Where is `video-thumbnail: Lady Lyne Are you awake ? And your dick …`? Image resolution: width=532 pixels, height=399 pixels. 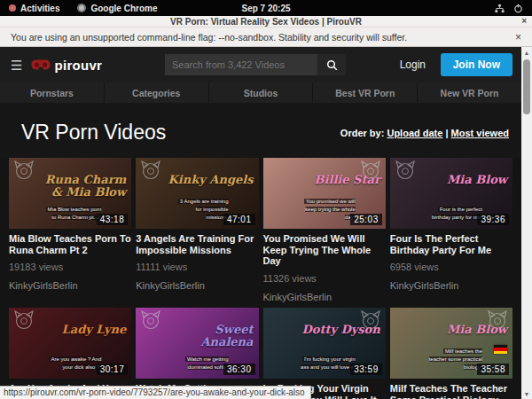
video-thumbnail: Lady Lyne Are you awake ? And your dick … is located at coordinates (70, 343).